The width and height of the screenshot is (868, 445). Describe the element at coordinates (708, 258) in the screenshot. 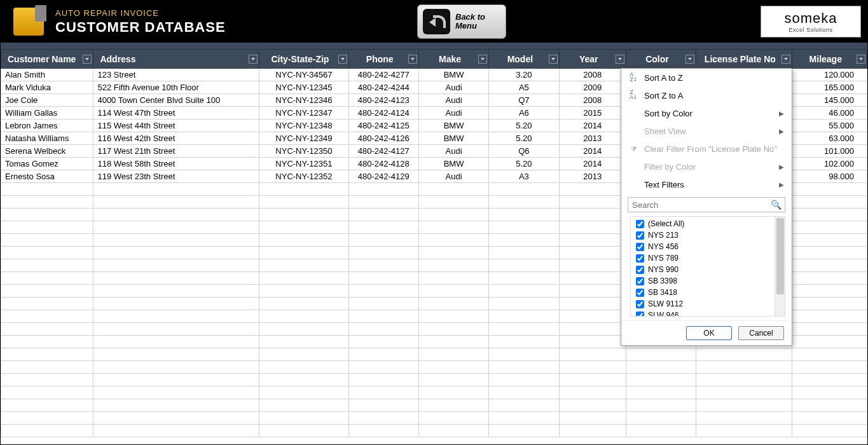

I see `filter-checkbox-item: NYS 789` at that location.